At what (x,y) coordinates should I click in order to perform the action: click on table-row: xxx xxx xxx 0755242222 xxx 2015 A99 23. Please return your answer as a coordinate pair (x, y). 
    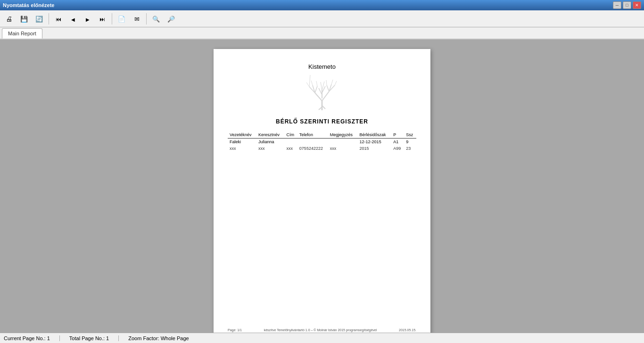
    Looking at the image, I should click on (322, 148).